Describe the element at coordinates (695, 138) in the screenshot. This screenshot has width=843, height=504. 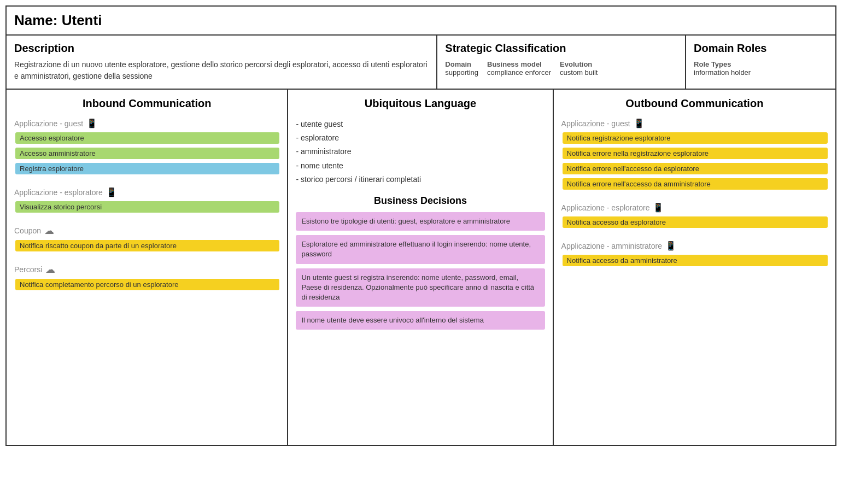
I see `tag: Notifica registrazione esploratore` at that location.